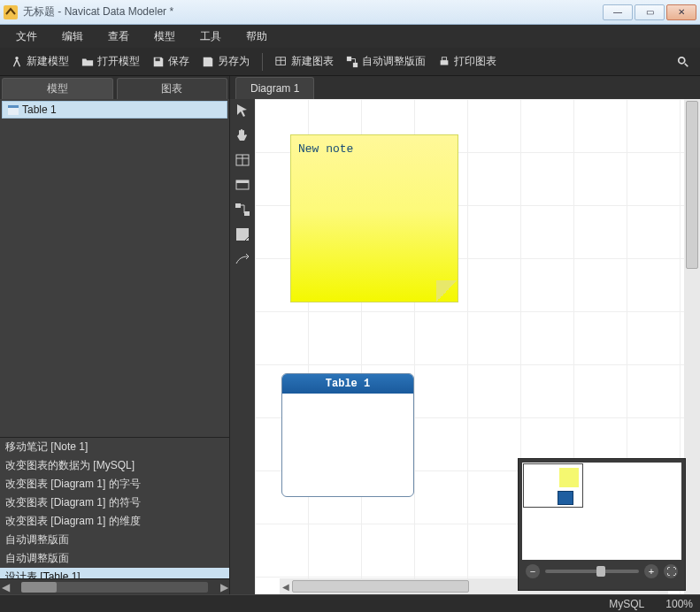 The width and height of the screenshot is (700, 612). What do you see at coordinates (680, 604) in the screenshot?
I see `status-zoom: 100%` at bounding box center [680, 604].